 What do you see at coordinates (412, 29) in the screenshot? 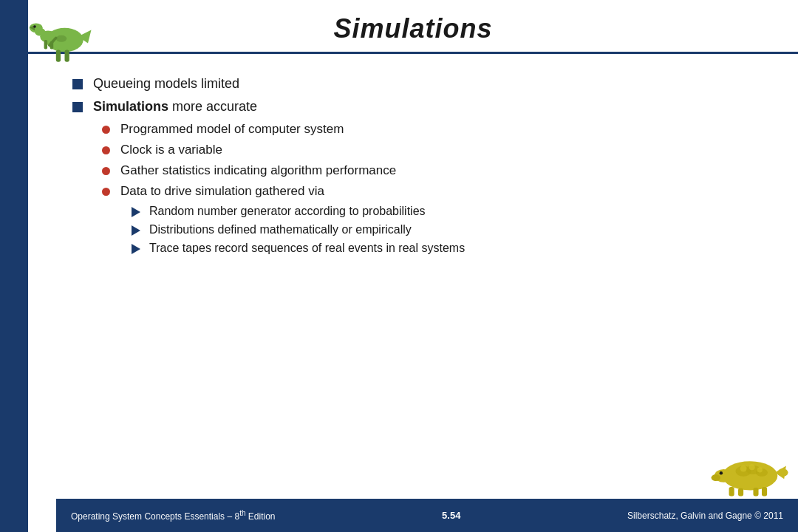
I see `page-title: Simulations` at bounding box center [412, 29].